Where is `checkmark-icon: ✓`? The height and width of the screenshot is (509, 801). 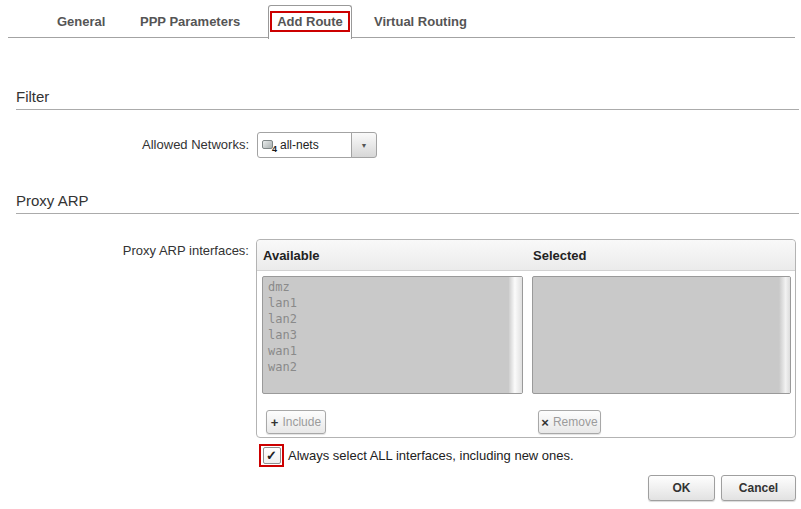
checkmark-icon: ✓ is located at coordinates (272, 456).